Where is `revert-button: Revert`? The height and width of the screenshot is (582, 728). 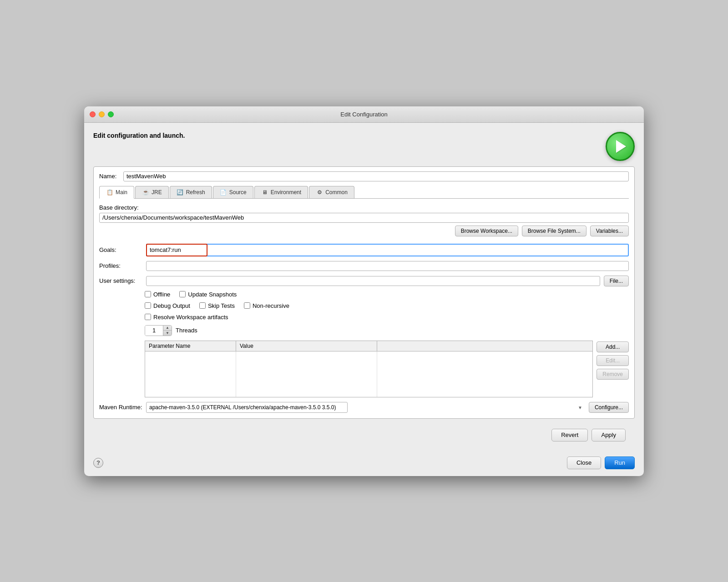
revert-button: Revert is located at coordinates (570, 435).